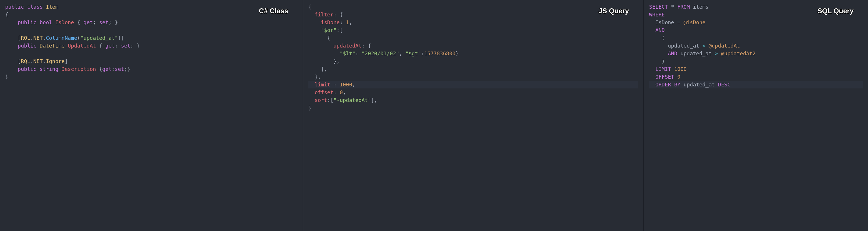 This screenshot has height=231, width=868. Describe the element at coordinates (19, 61) in the screenshot. I see `code-token: [` at that location.